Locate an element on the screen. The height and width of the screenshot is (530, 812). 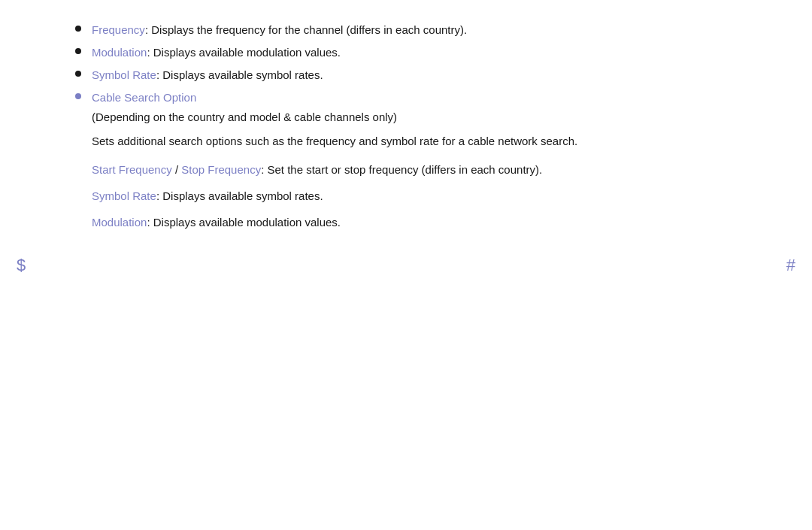
symbol-rate-line: Symbol Rate: Displays available symbol r… is located at coordinates (422, 197).